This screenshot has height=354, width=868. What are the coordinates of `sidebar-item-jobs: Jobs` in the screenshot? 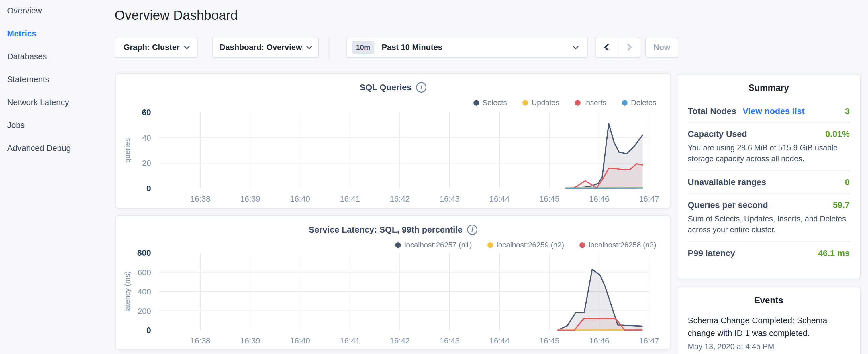 It's located at (39, 125).